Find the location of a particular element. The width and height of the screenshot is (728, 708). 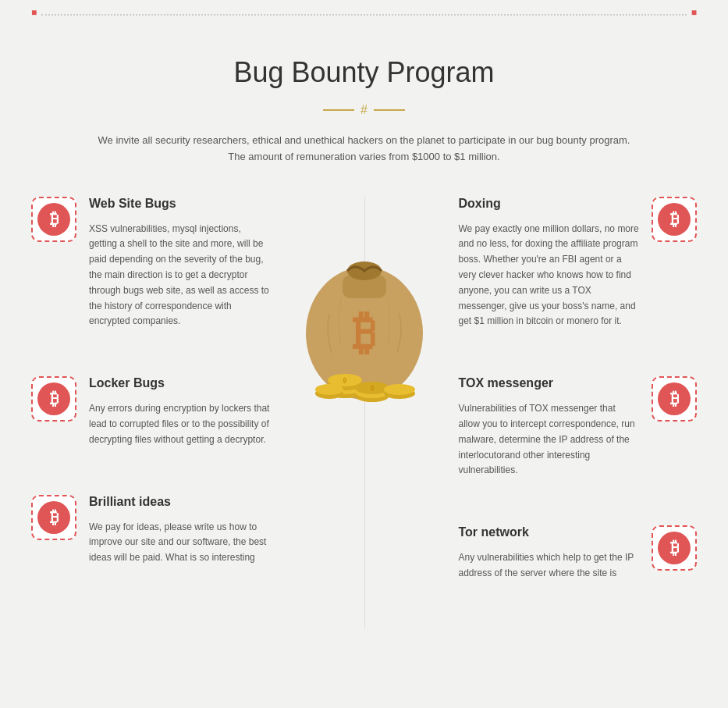

brilliant-ideas-content: Brilliant ideas We pay for ideas, please… is located at coordinates (179, 531).